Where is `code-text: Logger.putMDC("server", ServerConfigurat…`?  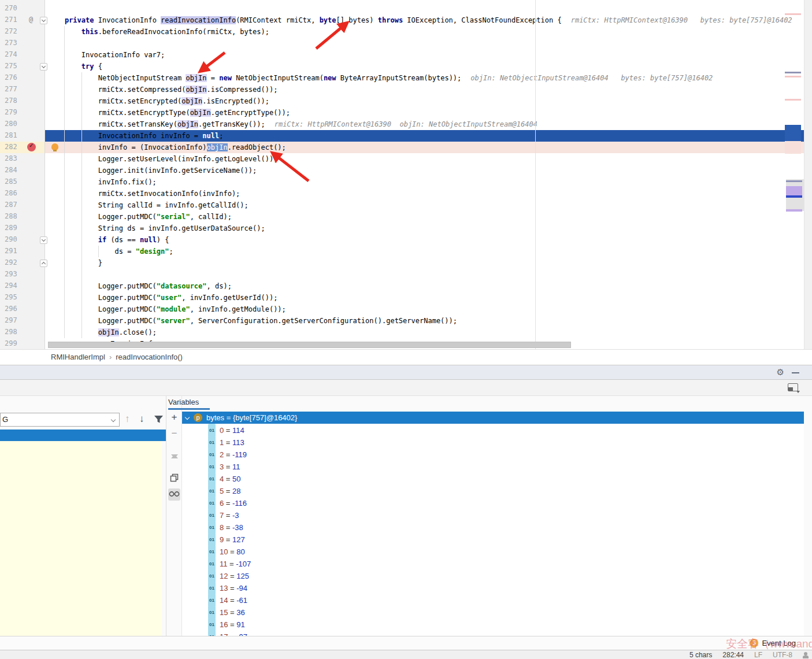
code-text: Logger.putMDC("server", ServerConfigurat… is located at coordinates (424, 321).